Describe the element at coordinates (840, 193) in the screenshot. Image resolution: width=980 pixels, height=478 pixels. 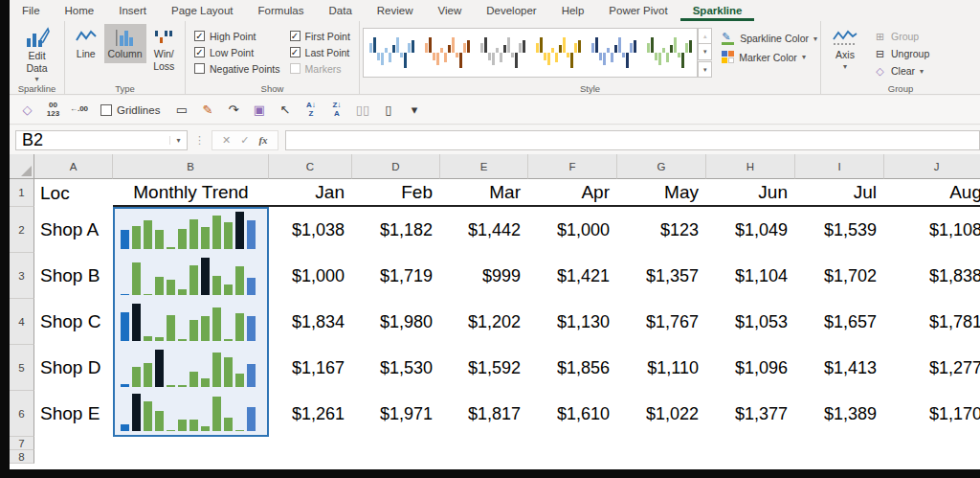
I see `cell-month-header-jul: Jul` at that location.